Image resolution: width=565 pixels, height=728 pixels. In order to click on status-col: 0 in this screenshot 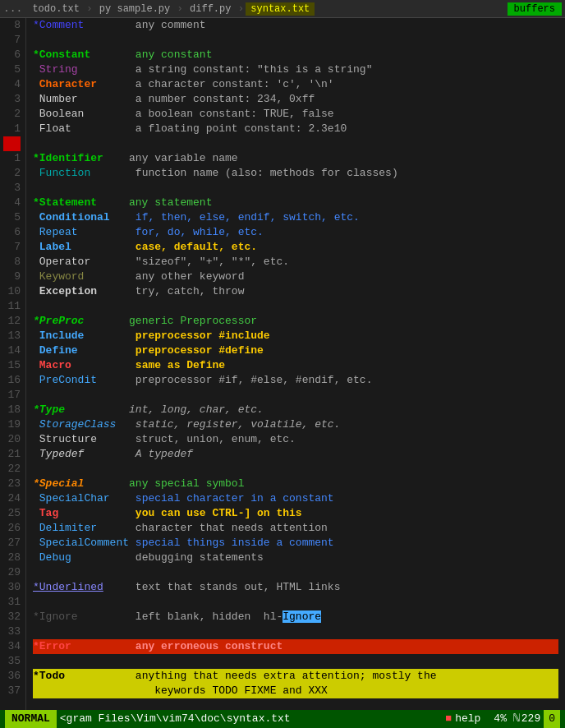, I will do `click(552, 719)`.